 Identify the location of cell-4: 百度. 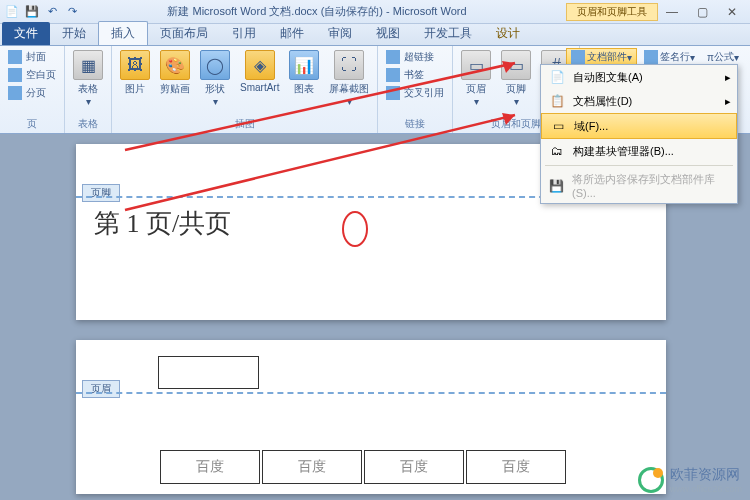
(516, 467).